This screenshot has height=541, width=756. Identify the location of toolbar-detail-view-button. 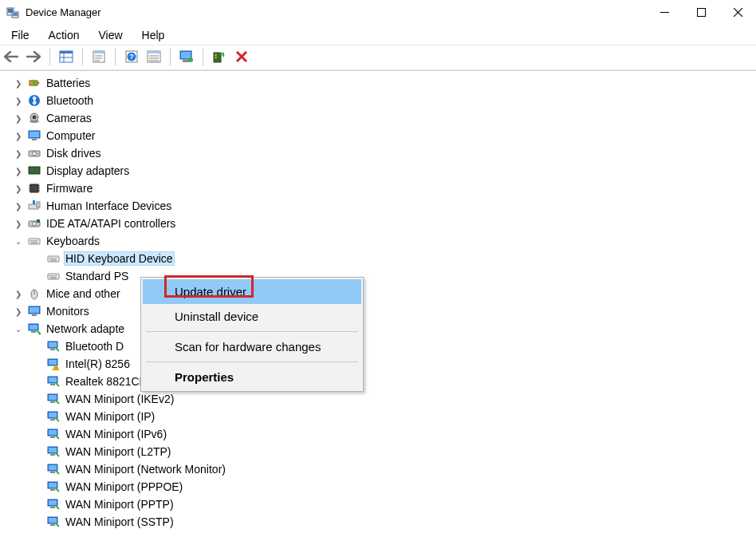
(154, 57).